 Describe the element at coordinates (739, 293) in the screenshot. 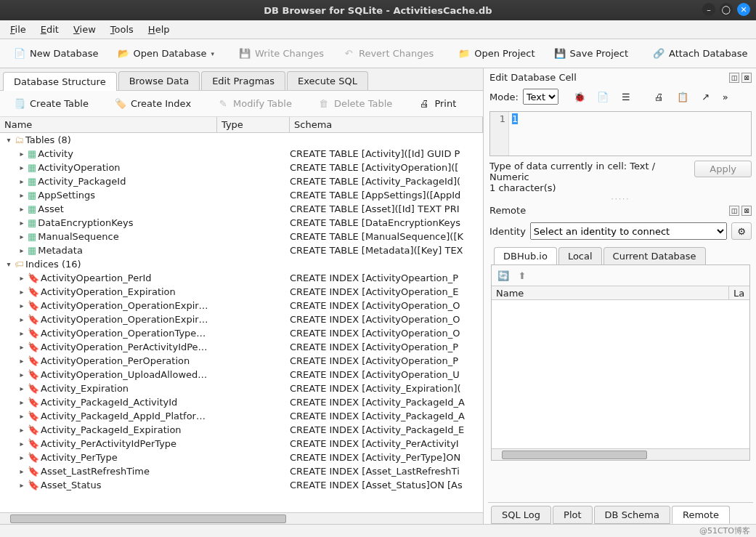

I see `remote-header-la: La` at that location.